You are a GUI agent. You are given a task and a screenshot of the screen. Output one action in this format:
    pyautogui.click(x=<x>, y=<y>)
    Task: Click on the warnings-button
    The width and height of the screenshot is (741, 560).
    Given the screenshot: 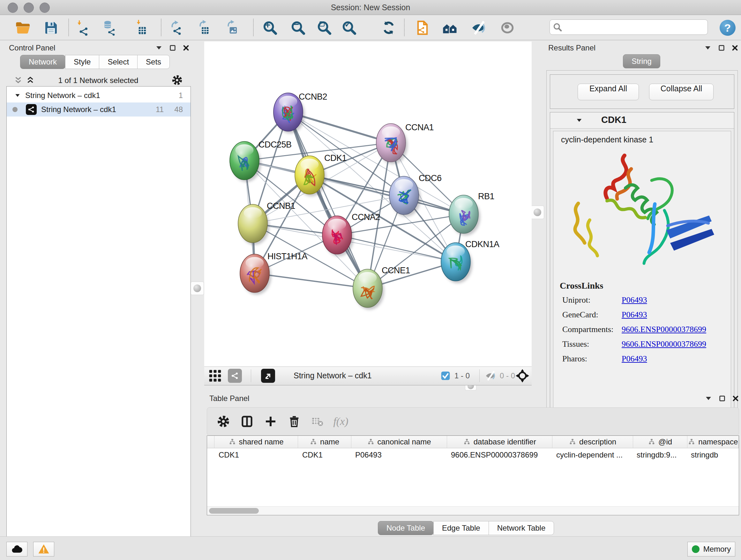 What is the action you would take?
    pyautogui.click(x=44, y=549)
    